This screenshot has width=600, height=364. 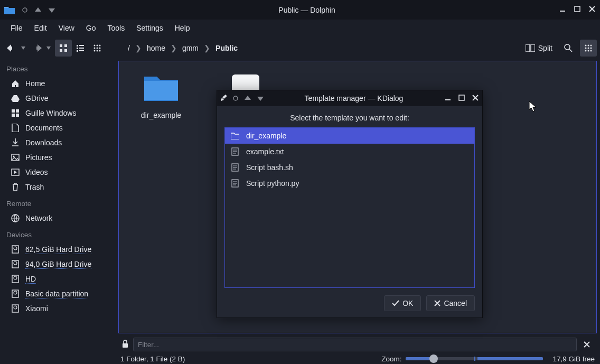 I want to click on breadcrumb: / ❯ home ❯ gmm ❯ Public, so click(x=324, y=48).